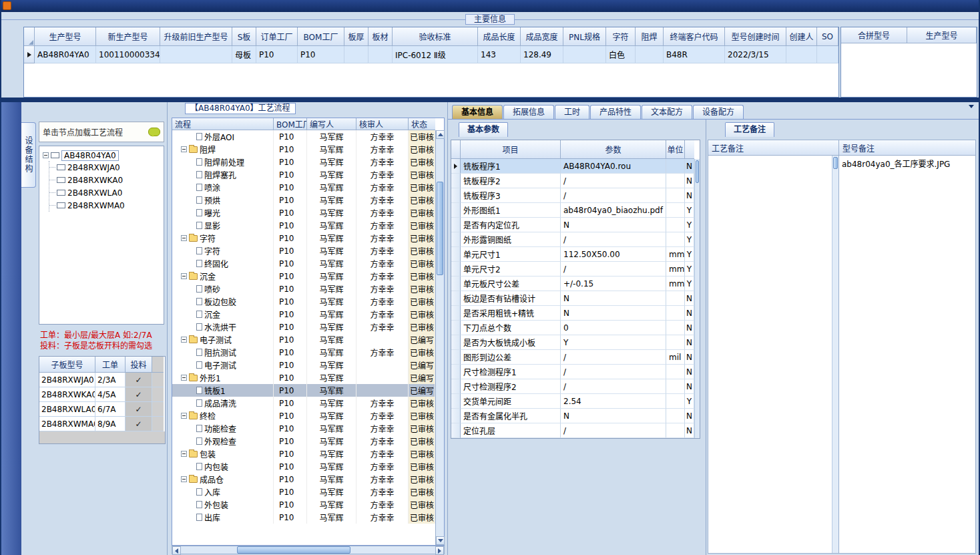 Image resolution: width=980 pixels, height=555 pixels. Describe the element at coordinates (304, 466) in the screenshot. I see `process-row: 内包装P10马军辉方幸幸已审核` at that location.